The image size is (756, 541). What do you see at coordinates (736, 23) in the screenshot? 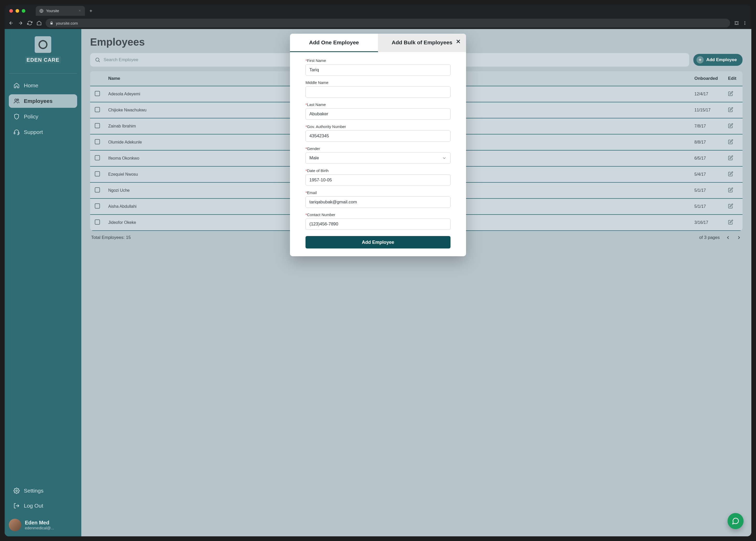
I see `extensions-icon` at bounding box center [736, 23].